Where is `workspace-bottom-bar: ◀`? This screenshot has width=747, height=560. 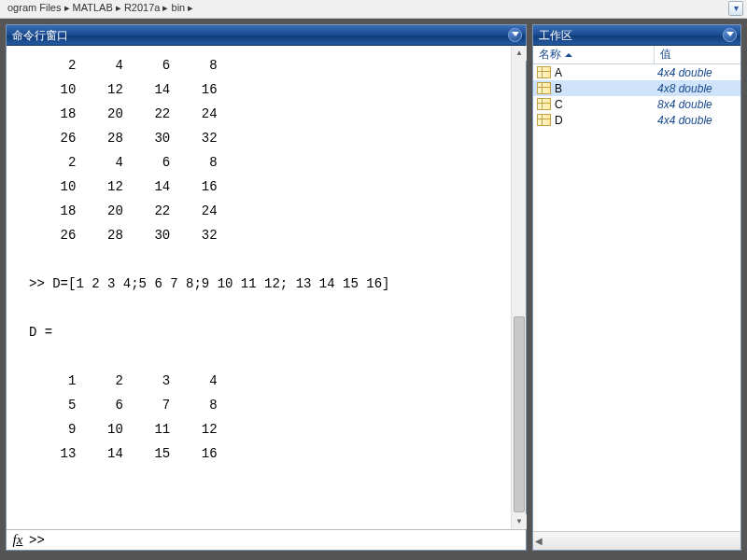 workspace-bottom-bar: ◀ is located at coordinates (637, 540).